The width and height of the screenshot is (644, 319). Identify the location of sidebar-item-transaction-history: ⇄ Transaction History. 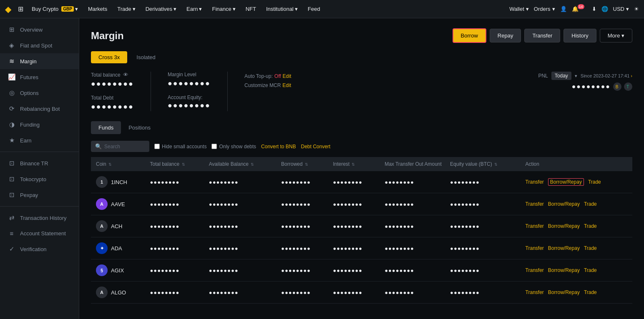
(39, 218).